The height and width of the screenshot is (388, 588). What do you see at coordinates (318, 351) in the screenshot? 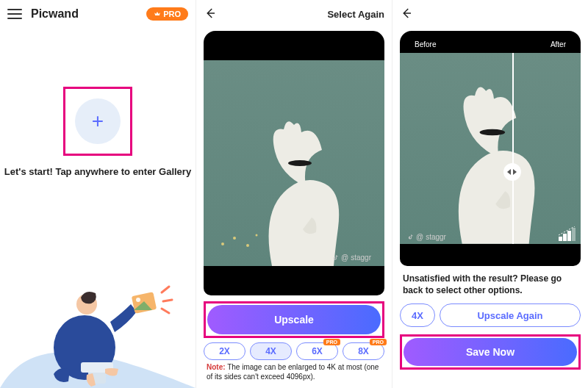
I see `scale-6x: 6XPRO` at bounding box center [318, 351].